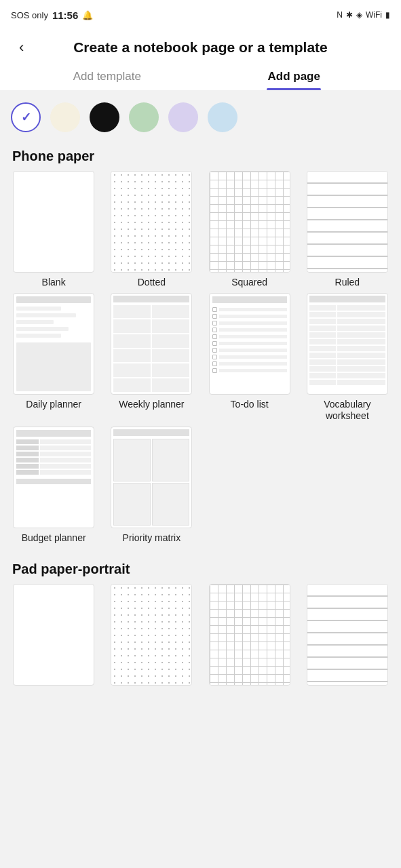  I want to click on pad-thumb-ruled, so click(347, 635).